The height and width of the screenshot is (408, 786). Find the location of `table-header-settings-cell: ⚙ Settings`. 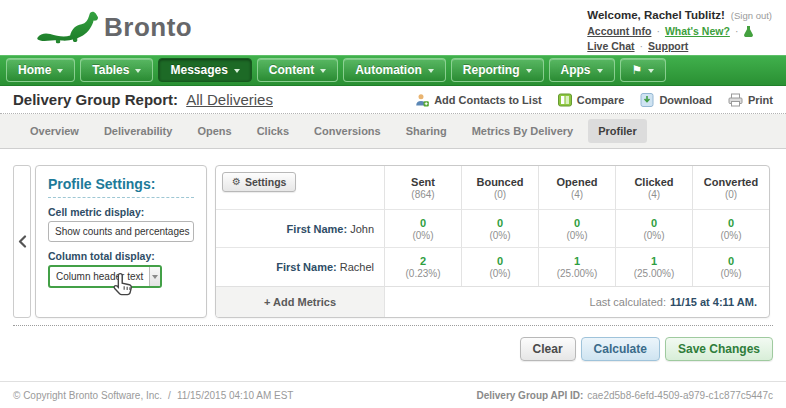

table-header-settings-cell: ⚙ Settings is located at coordinates (300, 188).